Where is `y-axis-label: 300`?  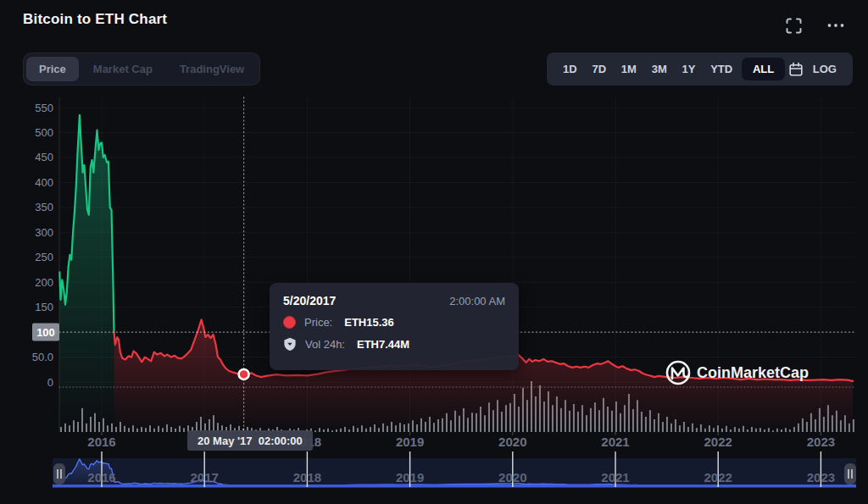
y-axis-label: 300 is located at coordinates (44, 232).